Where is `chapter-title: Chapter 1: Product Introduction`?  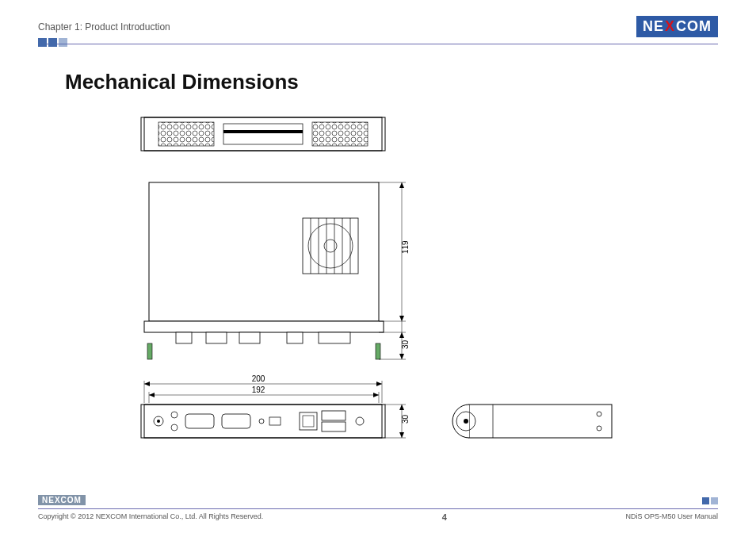
chapter-title: Chapter 1: Product Introduction is located at coordinates (105, 27).